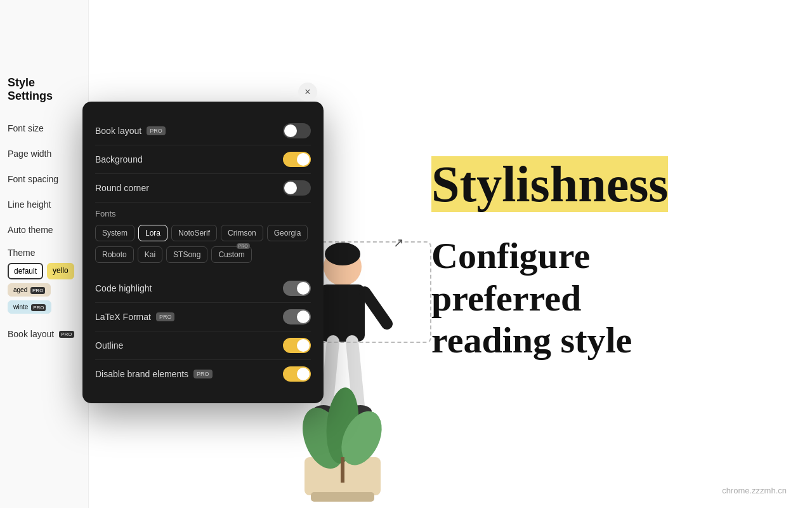 This screenshot has height=508, width=812. I want to click on latex-pro-badge: PRO, so click(166, 317).